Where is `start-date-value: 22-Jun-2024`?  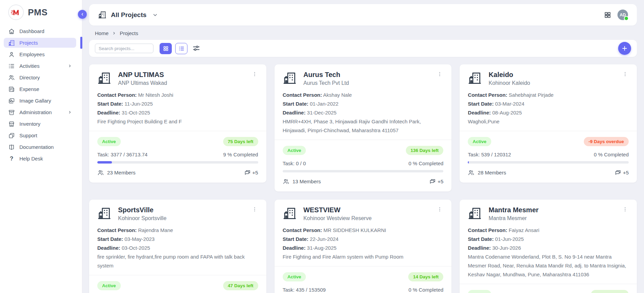
start-date-value: 22-Jun-2024 is located at coordinates (324, 239).